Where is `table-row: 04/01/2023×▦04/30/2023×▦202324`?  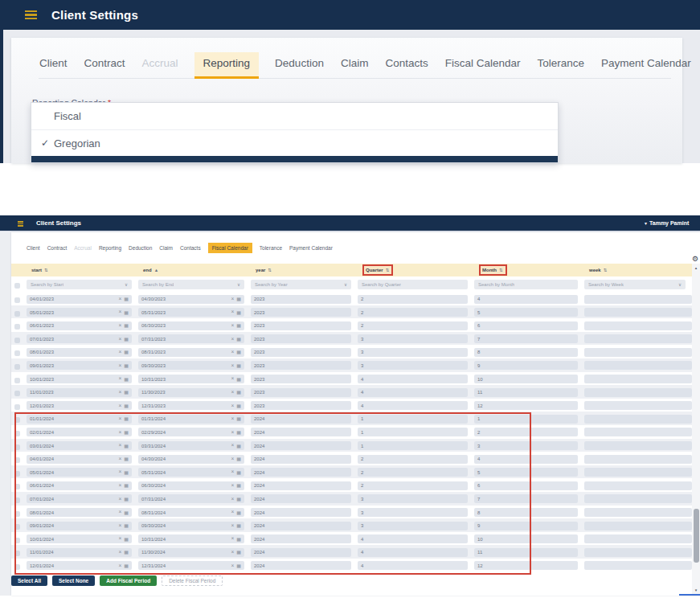
table-row: 04/01/2023×▦04/30/2023×▦202324 is located at coordinates (352, 299).